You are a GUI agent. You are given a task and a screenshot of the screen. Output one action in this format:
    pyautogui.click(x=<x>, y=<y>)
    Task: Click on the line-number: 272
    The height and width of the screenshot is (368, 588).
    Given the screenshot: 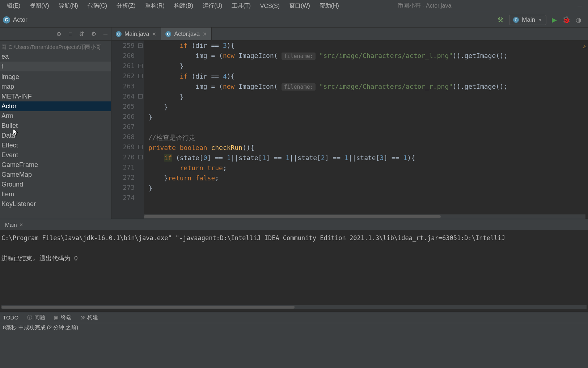 What is the action you would take?
    pyautogui.click(x=123, y=177)
    